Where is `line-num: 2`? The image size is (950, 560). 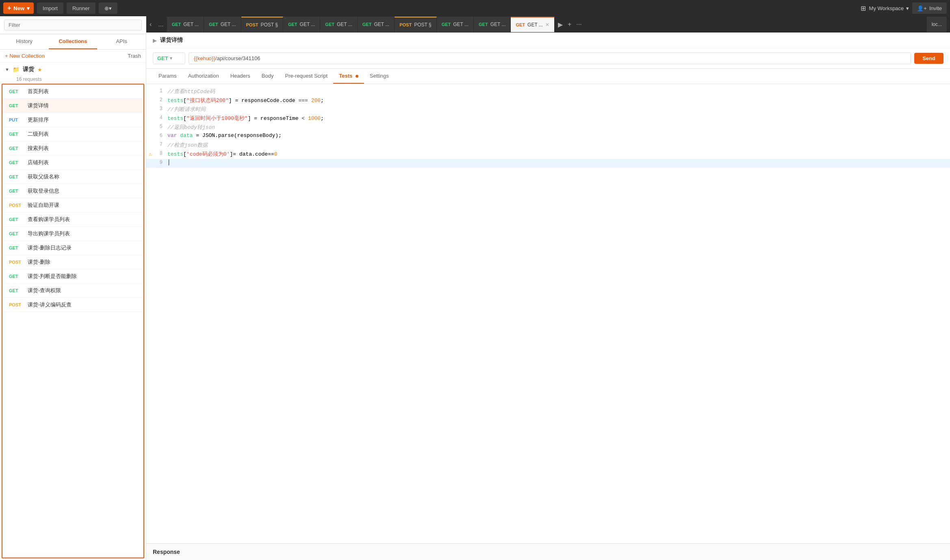
line-num: 2 is located at coordinates (161, 100).